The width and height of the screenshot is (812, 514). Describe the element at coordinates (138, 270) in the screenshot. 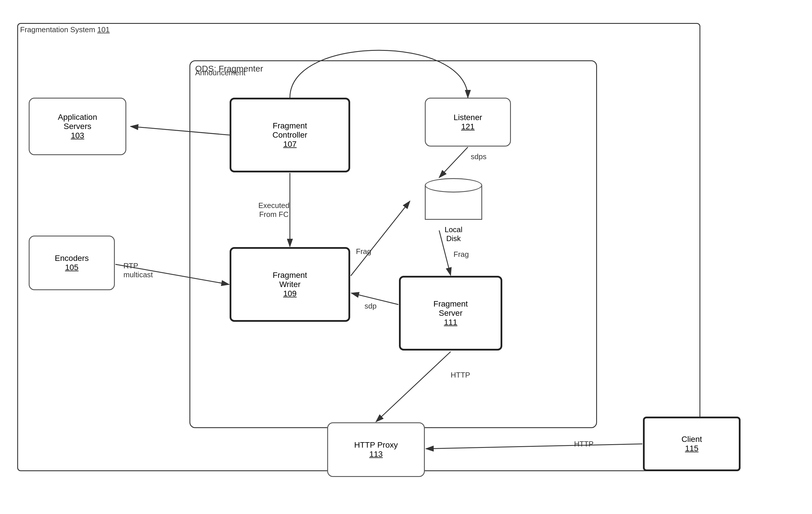

I see `rtp-multicast-label: RTPmulticast` at that location.